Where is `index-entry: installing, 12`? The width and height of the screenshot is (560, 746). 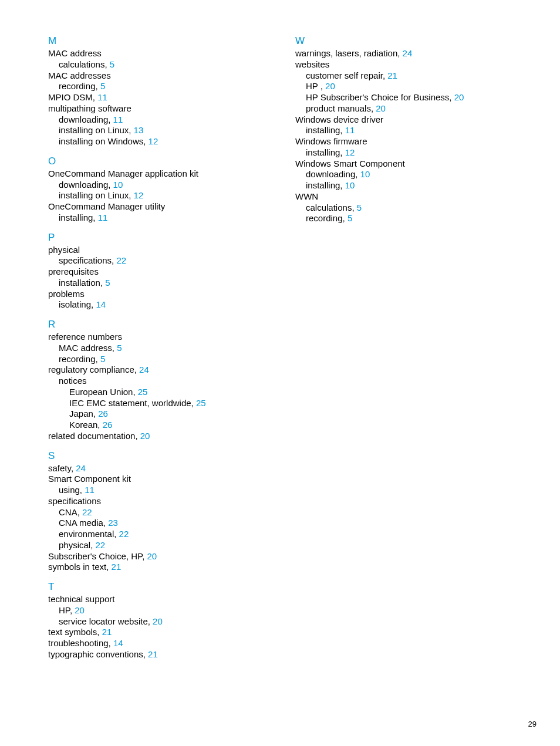 index-entry: installing, 12 is located at coordinates (412, 153).